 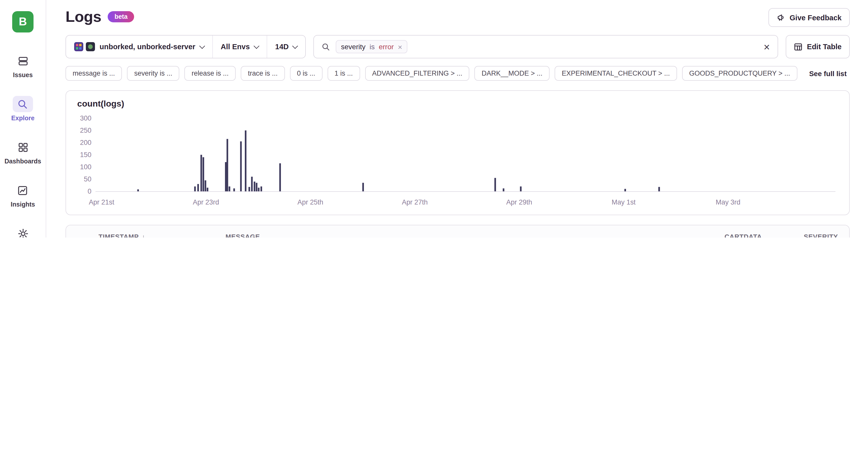 I want to click on give-feedback-button: Give Feedback, so click(x=809, y=18).